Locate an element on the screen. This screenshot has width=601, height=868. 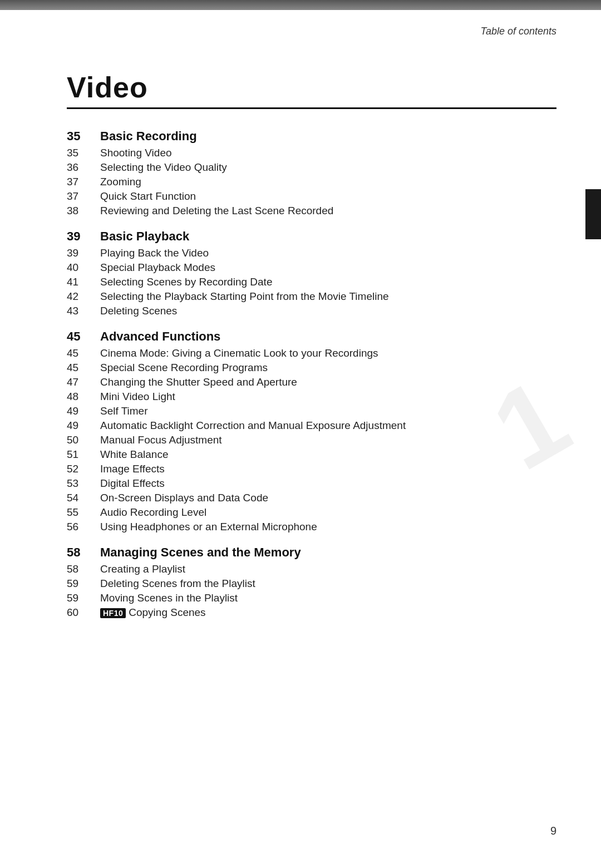
toc-item-label: Deleting Scenes is located at coordinates (328, 311).